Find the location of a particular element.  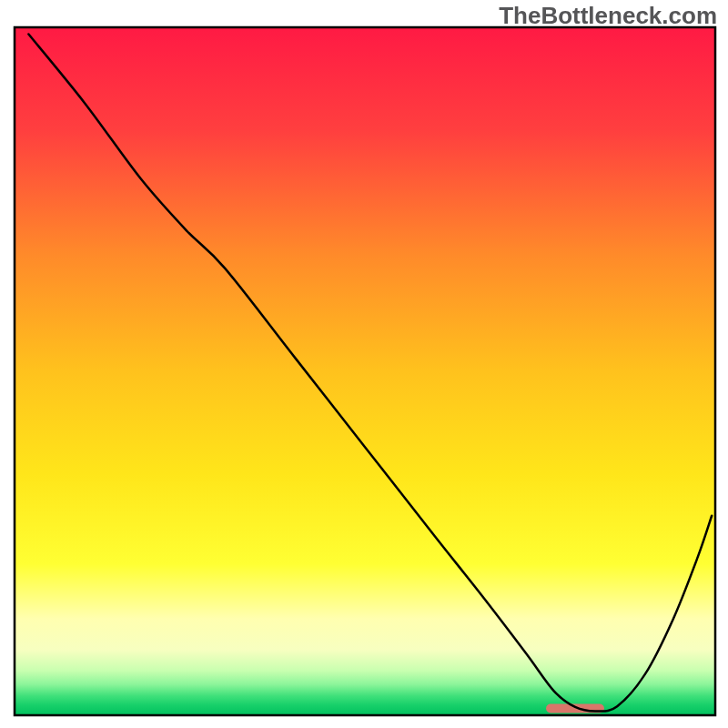

watermark-text: TheBottleneck.com is located at coordinates (608, 16).